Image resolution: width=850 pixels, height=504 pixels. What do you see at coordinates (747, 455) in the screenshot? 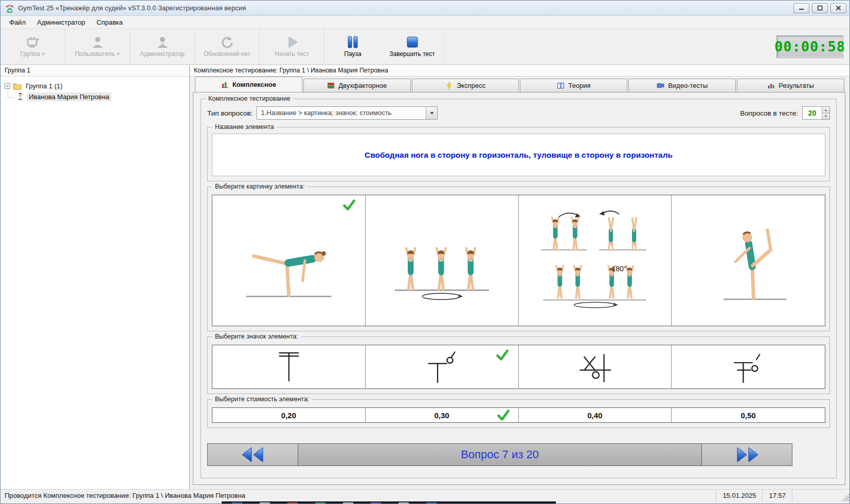
I see `double-arrow-right-icon` at bounding box center [747, 455].